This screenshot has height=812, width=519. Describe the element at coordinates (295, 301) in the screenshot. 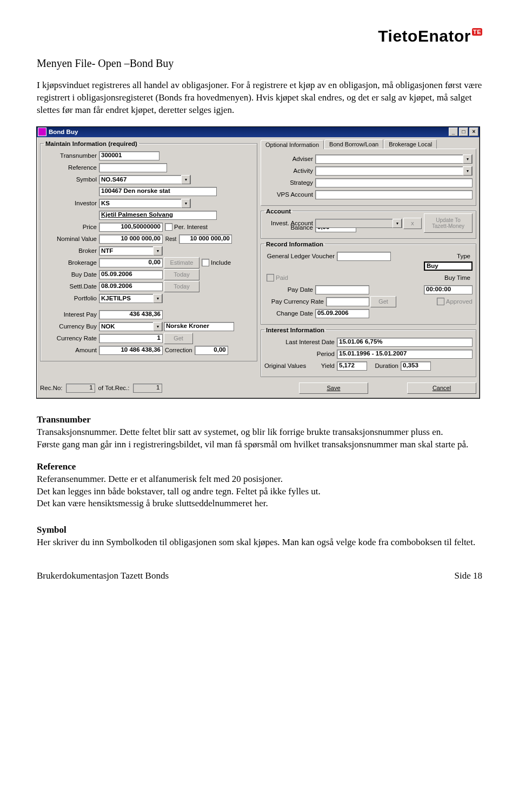

I see `lbl-paycurr: Pay Currency Rate` at that location.